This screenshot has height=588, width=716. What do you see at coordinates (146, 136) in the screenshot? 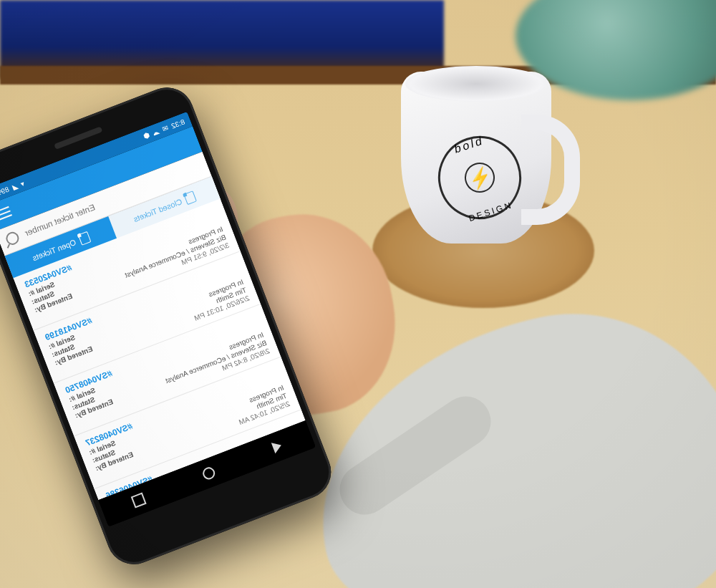
I see `notification-icon: ⬢` at bounding box center [146, 136].